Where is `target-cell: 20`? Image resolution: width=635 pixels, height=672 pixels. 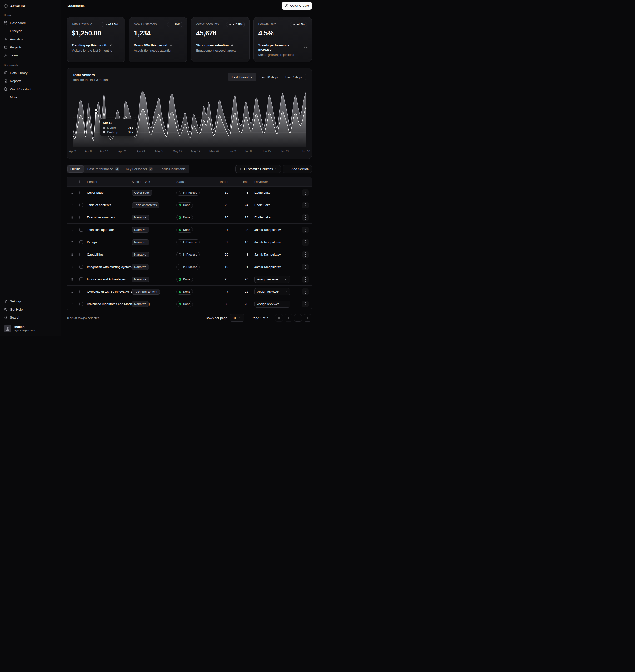
target-cell: 20 is located at coordinates (222, 254).